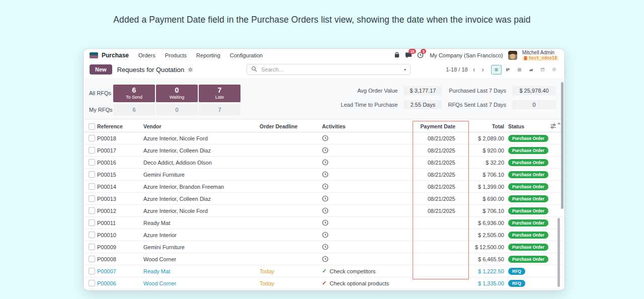 The height and width of the screenshot is (299, 644). What do you see at coordinates (120, 259) in the screenshot?
I see `reference-cell: P00008` at bounding box center [120, 259].